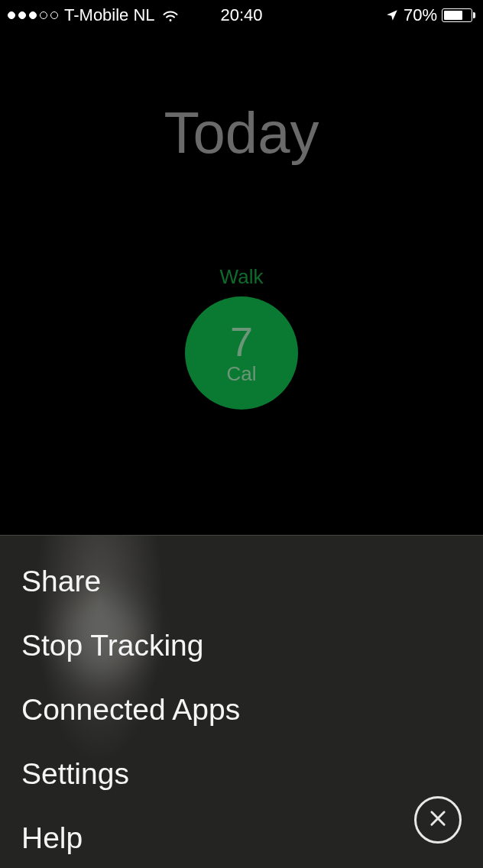 The image size is (483, 868). What do you see at coordinates (242, 353) in the screenshot?
I see `activity-circle: 7 Cal` at bounding box center [242, 353].